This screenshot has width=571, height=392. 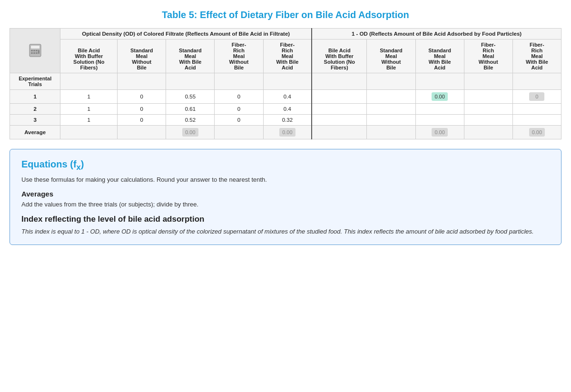 I want to click on avg-g2c5: 0.00, so click(x=537, y=132).